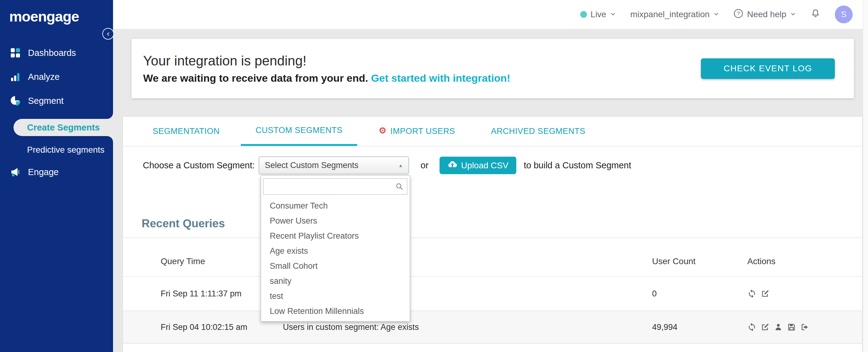 The image size is (868, 352). Describe the element at coordinates (336, 296) in the screenshot. I see `dropdown-option: test` at that location.